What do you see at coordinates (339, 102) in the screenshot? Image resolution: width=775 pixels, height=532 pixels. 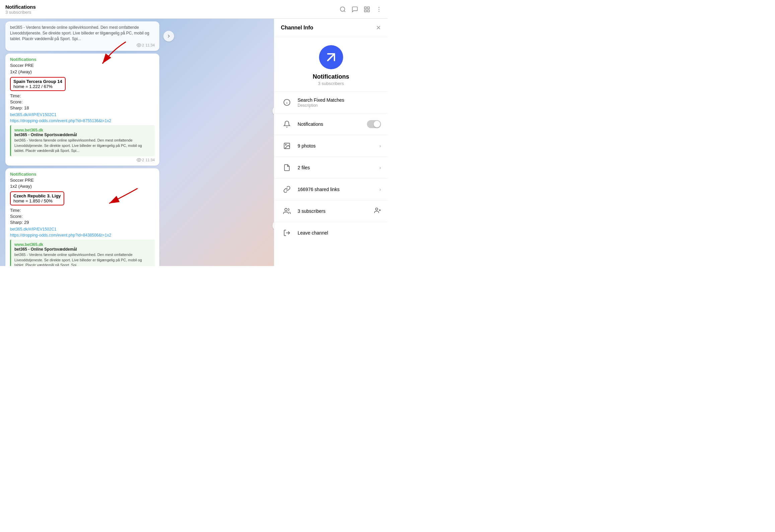 I see `info-row-description-content: Search Fixed Matches Description` at bounding box center [339, 102].